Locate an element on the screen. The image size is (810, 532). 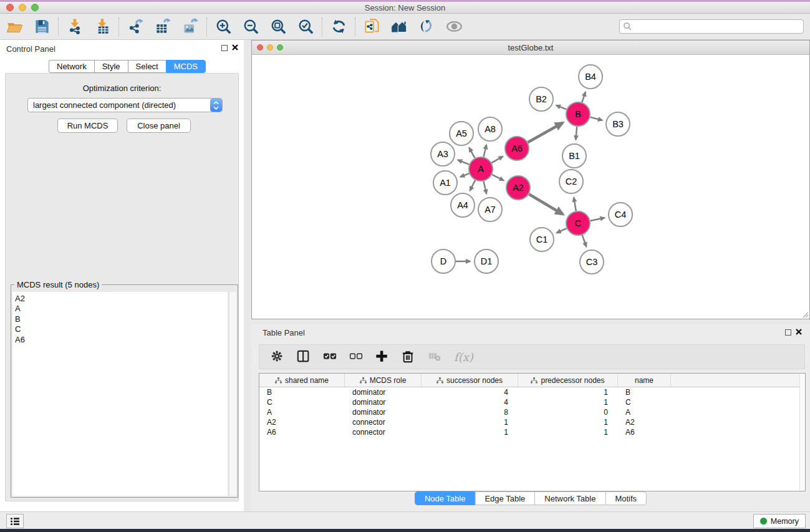
home-button is located at coordinates (399, 27).